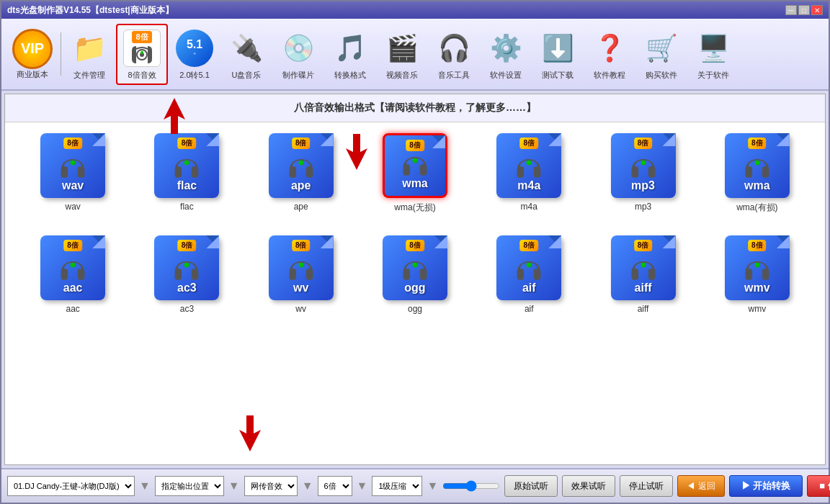 The height and width of the screenshot is (504, 830). Describe the element at coordinates (529, 166) in the screenshot. I see `format-icon-m4a: 8倍 m4a` at that location.